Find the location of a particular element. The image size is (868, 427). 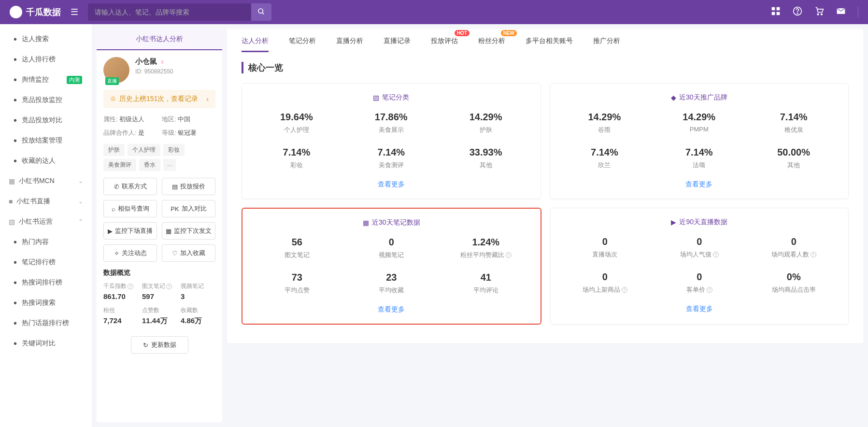

stat-cell: 19.64%个人护理 is located at coordinates (297, 123).